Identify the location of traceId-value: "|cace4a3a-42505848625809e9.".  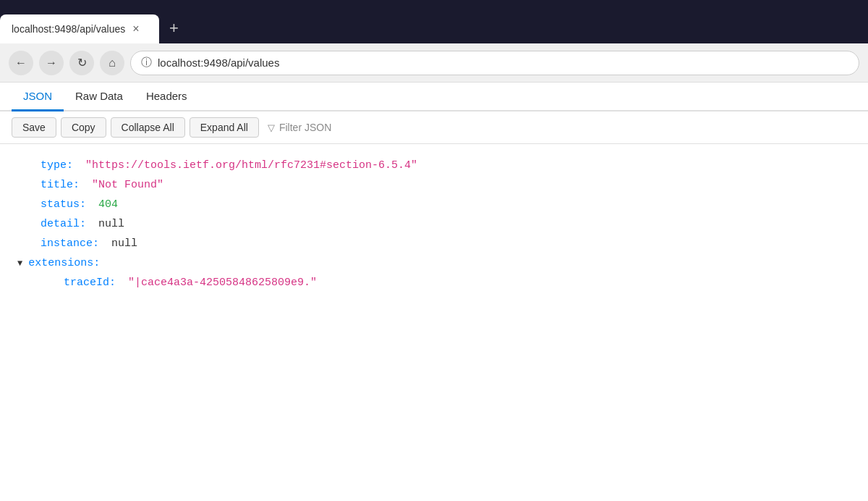
(223, 282).